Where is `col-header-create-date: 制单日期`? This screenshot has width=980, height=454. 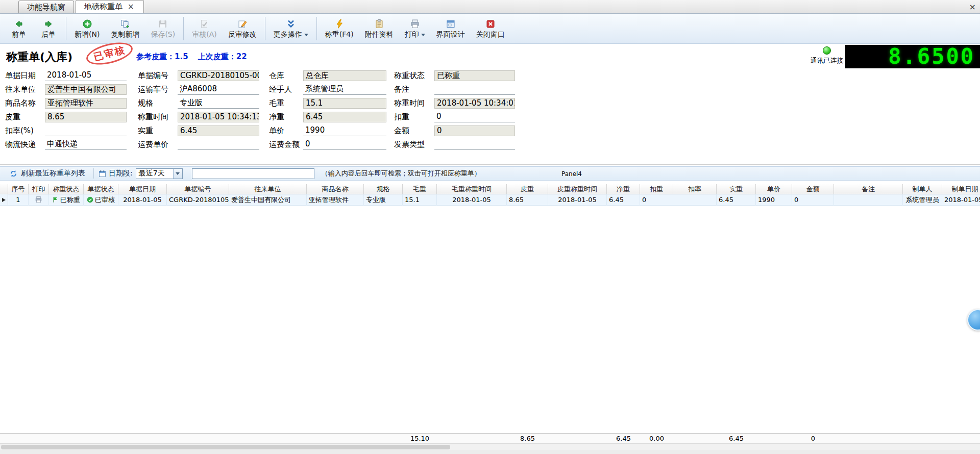
col-header-create-date: 制单日期 is located at coordinates (961, 189).